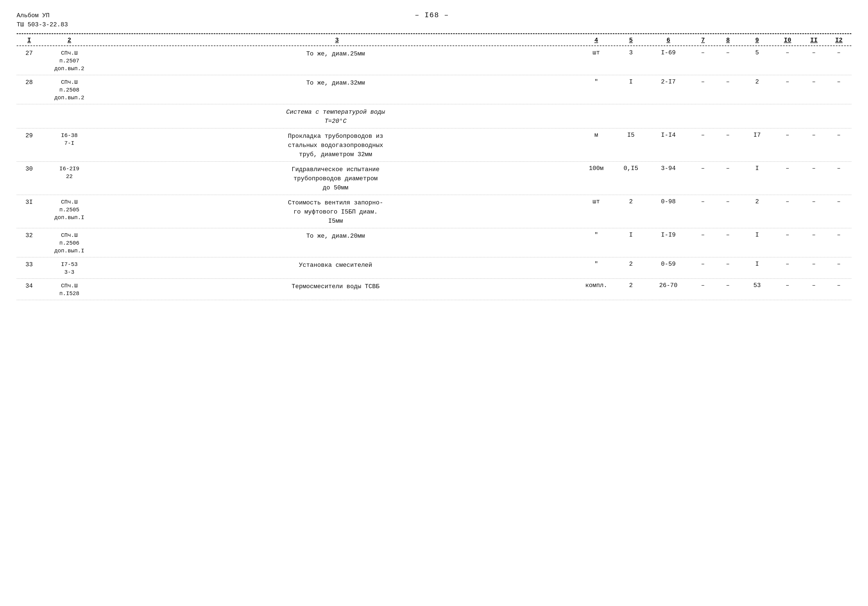  Describe the element at coordinates (70, 139) in the screenshot. I see `row-code: I6-387-I` at that location.